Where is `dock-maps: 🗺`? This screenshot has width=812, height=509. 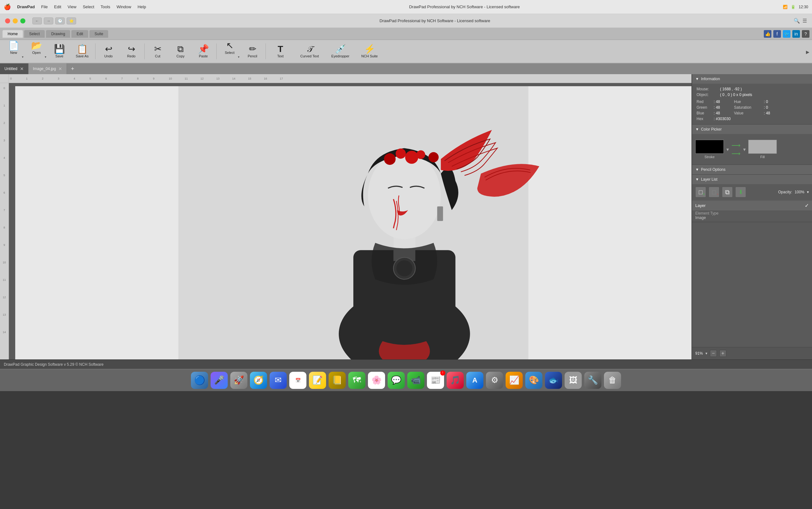 dock-maps: 🗺 is located at coordinates (357, 380).